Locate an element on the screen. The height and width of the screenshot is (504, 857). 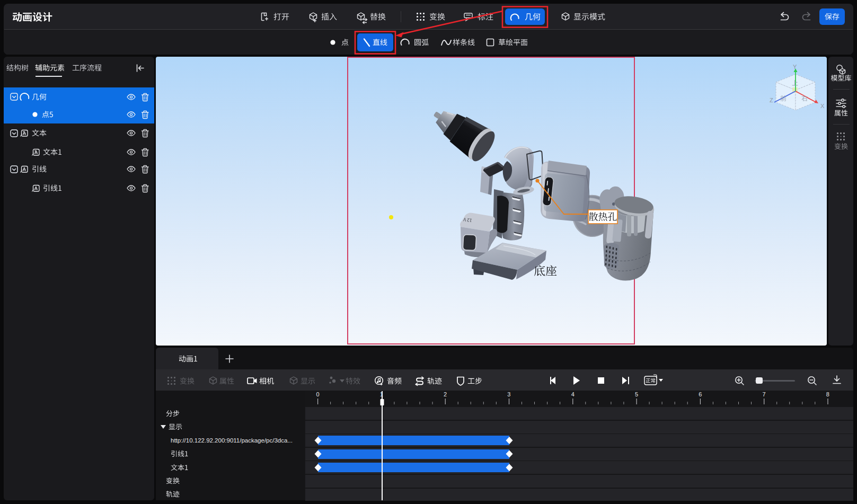
svg-text: 1 is located at coordinates (382, 394).